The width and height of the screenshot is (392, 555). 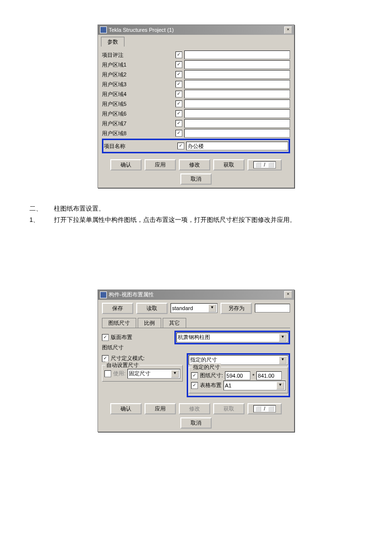 I want to click on field-label: 用户区域3, so click(x=139, y=84).